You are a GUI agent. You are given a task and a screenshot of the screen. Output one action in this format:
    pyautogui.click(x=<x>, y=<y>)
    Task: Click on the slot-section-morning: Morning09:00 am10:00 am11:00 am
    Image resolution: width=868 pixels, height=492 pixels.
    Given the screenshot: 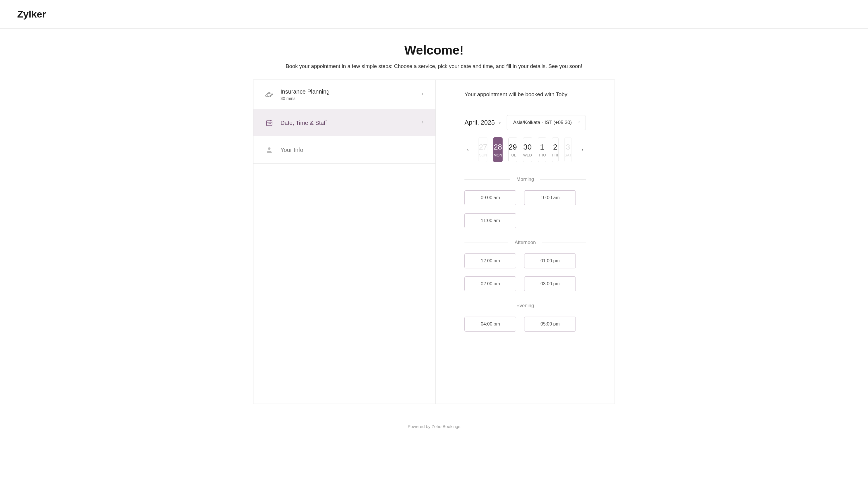 What is the action you would take?
    pyautogui.click(x=525, y=202)
    